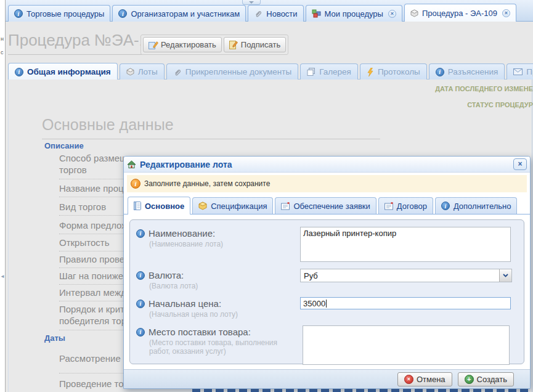  I want to click on tab-organizers: i Организаторам и участникам, so click(179, 14).